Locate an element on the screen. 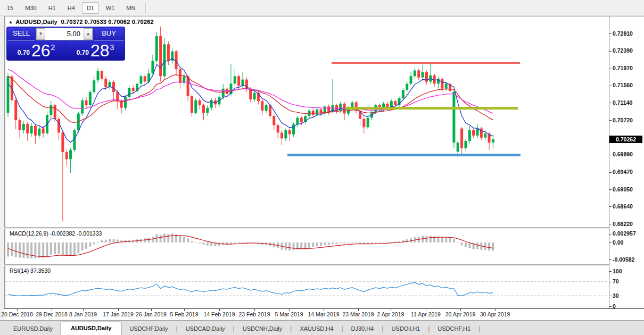 This screenshot has height=335, width=644. volume-decrease-icon: ▼ is located at coordinates (40, 34).